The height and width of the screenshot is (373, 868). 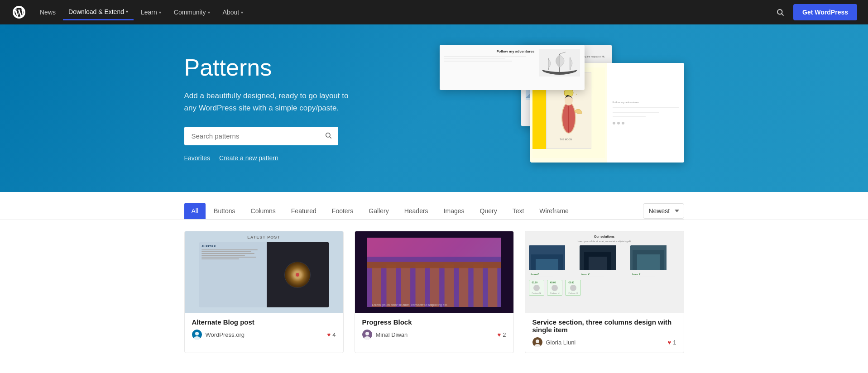 What do you see at coordinates (434, 272) in the screenshot?
I see `pattern-thumb-2: Company in Numbers Lorem ipsum dolor sit…` at bounding box center [434, 272].